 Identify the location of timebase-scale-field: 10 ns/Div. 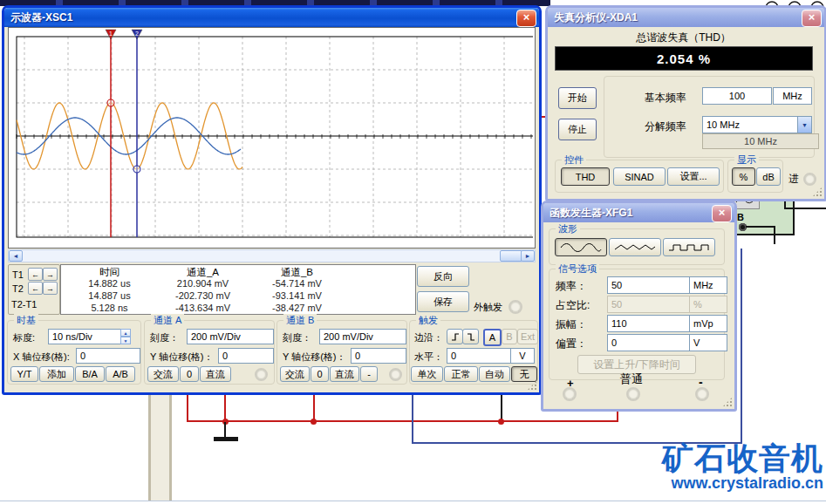
(87, 337).